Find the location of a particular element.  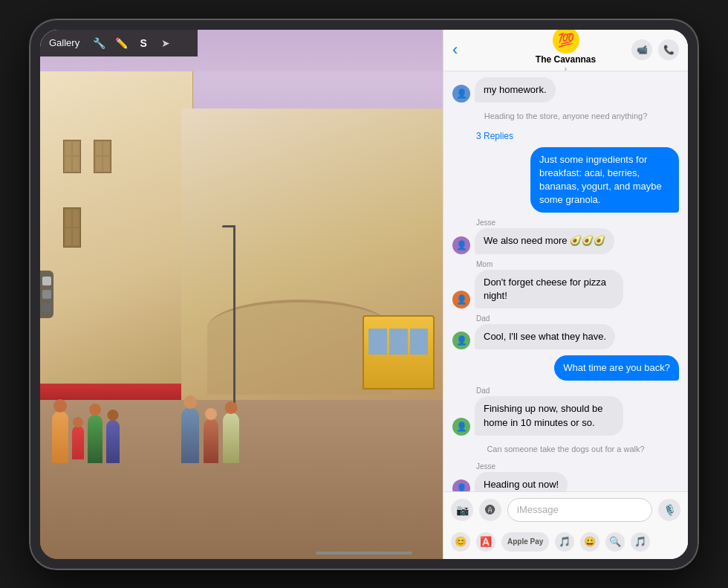

left-toolbar is located at coordinates (47, 294).